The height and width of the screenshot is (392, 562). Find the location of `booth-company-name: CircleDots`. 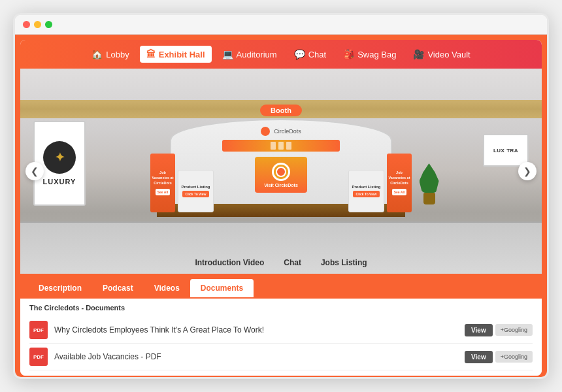

booth-company-name: CircleDots is located at coordinates (288, 131).